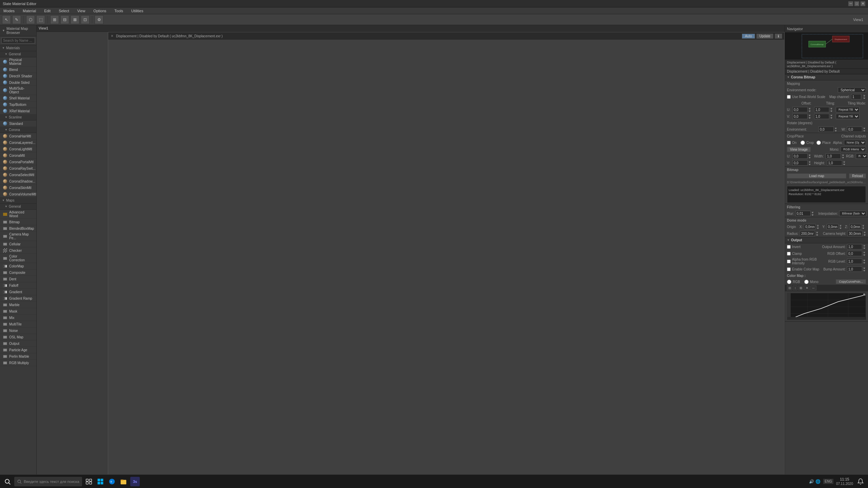 Image resolution: width=868 pixels, height=488 pixels. I want to click on rgb-level-down: ▼, so click(864, 263).